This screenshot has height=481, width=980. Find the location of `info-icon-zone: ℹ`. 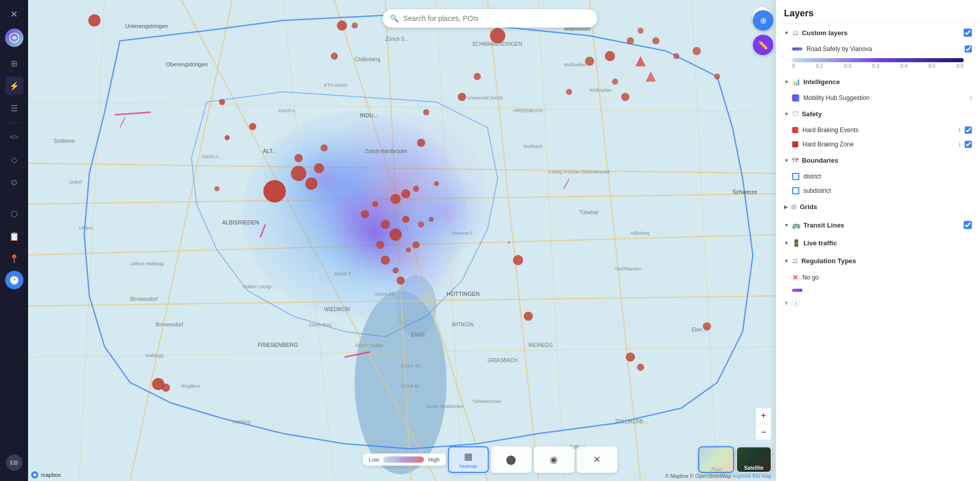

info-icon-zone: ℹ is located at coordinates (960, 145).